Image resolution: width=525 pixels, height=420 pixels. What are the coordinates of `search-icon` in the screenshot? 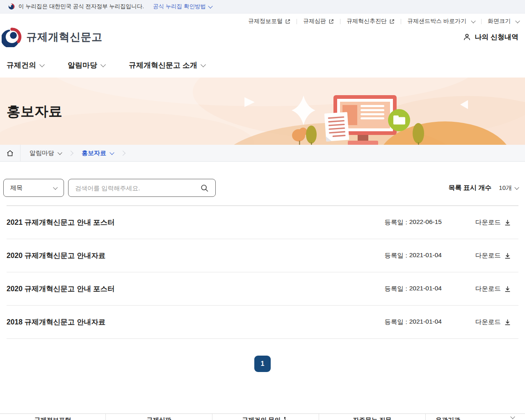 It's located at (204, 188).